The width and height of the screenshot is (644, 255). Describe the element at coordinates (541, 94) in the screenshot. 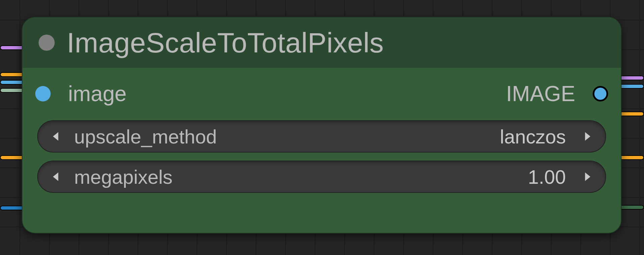

I see `output-port-label: IMAGE` at that location.